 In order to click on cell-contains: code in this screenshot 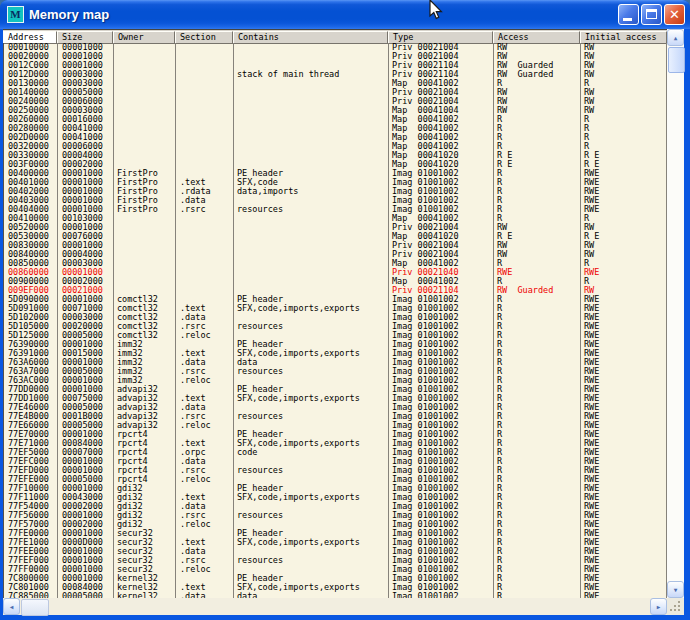, I will do `click(247, 452)`.